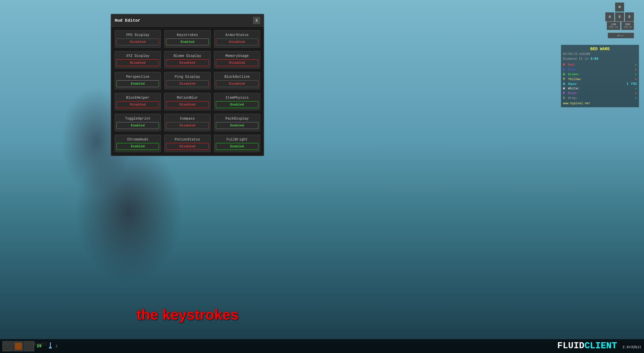 Image resolution: width=644 pixels, height=353 pixels. I want to click on wasd-display: W A S D, so click(620, 12).